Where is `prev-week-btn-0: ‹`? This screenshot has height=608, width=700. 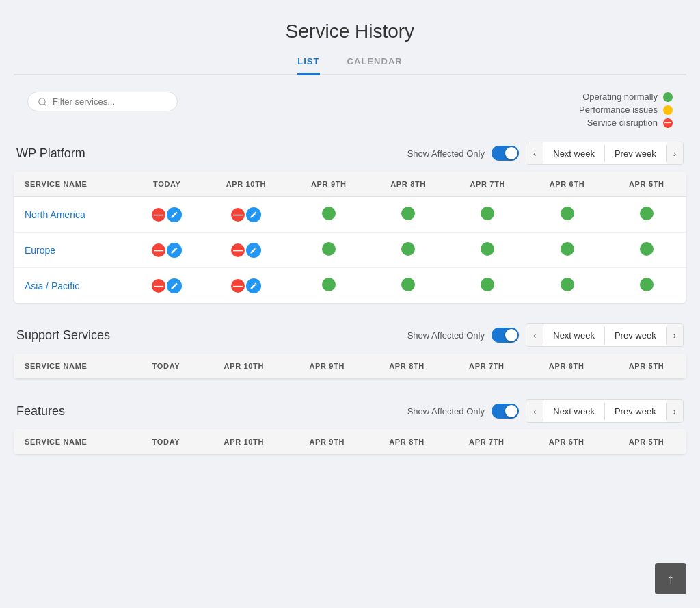 prev-week-btn-0: ‹ is located at coordinates (535, 153).